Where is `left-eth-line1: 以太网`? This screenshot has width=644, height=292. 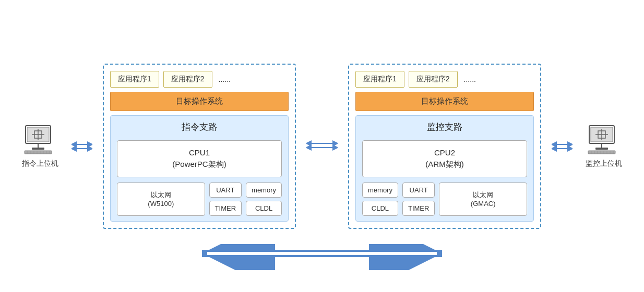
left-eth-line1: 以太网 is located at coordinates (161, 195).